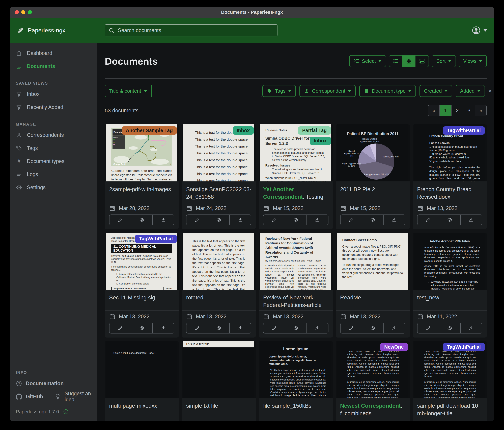 The image size is (504, 430). I want to click on document-thumbnail: Review of New York Federal Petitions for…, so click(296, 261).